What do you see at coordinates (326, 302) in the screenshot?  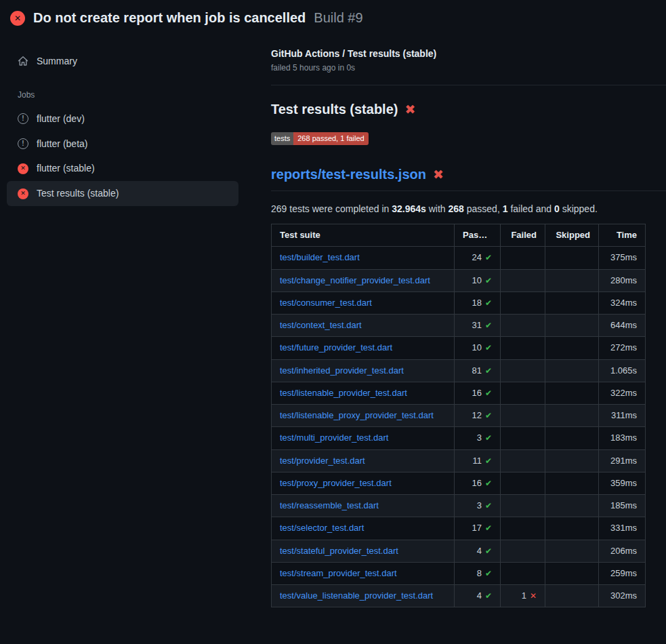 I see `test-suite-link: test/consumer_test.dart` at bounding box center [326, 302].